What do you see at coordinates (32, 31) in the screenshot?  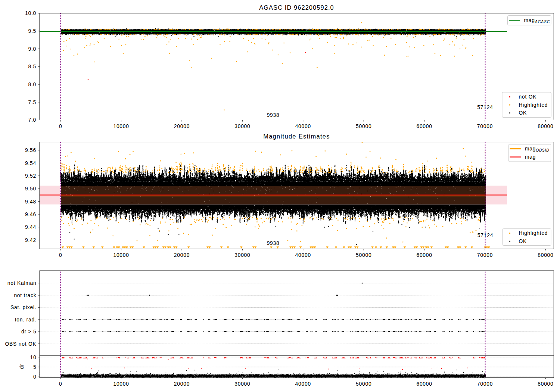 I see `svg-text: 9.5` at bounding box center [32, 31].